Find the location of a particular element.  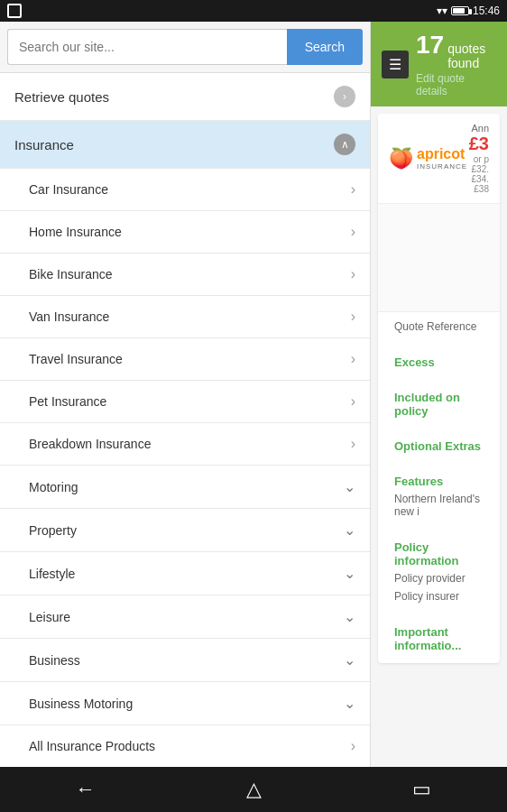

motoring-sub-label: Motoring is located at coordinates (53, 487).